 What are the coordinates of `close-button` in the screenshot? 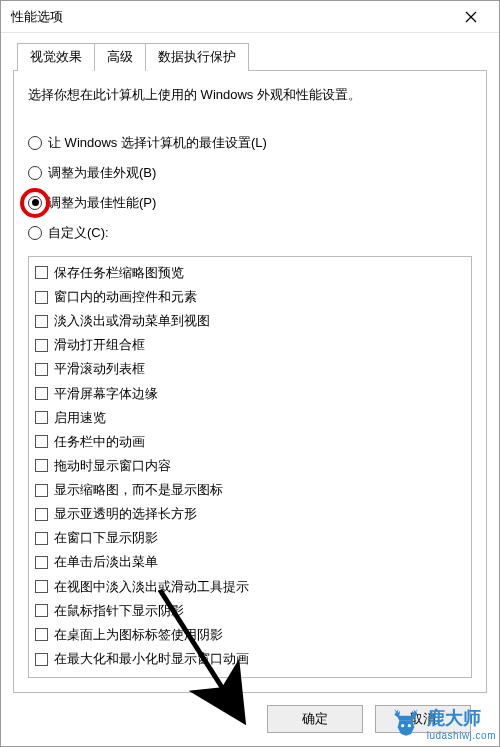 It's located at (471, 17).